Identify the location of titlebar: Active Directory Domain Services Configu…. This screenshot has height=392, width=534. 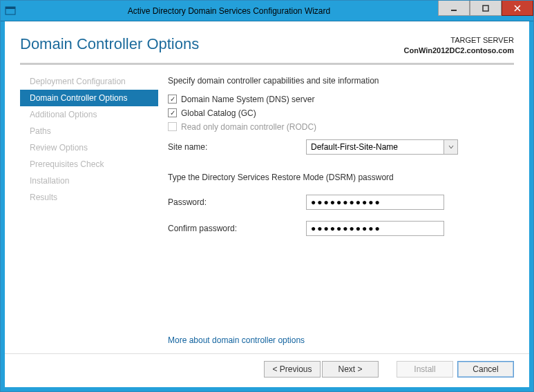
(267, 11).